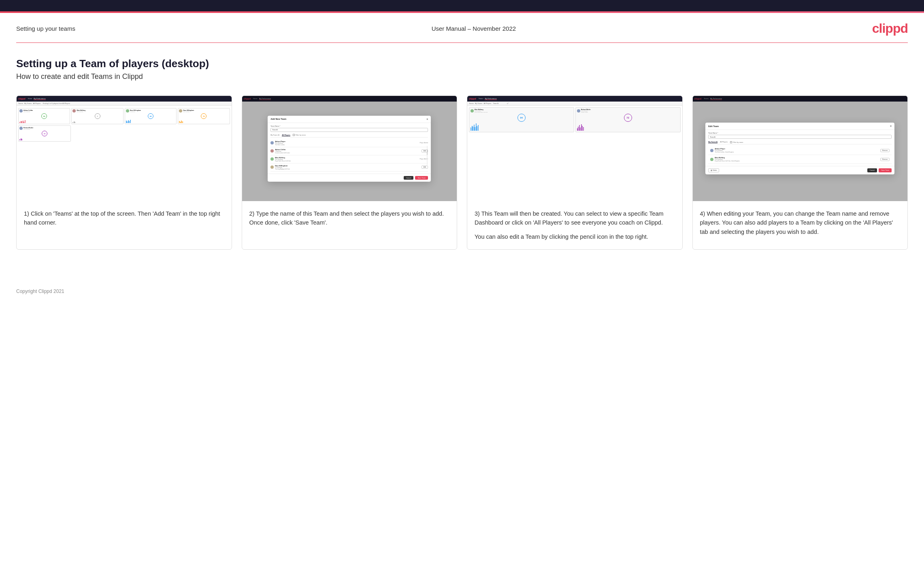  I want to click on card4-dialog-body: Team Name * Team A My Team (2) All Playe…, so click(800, 148).